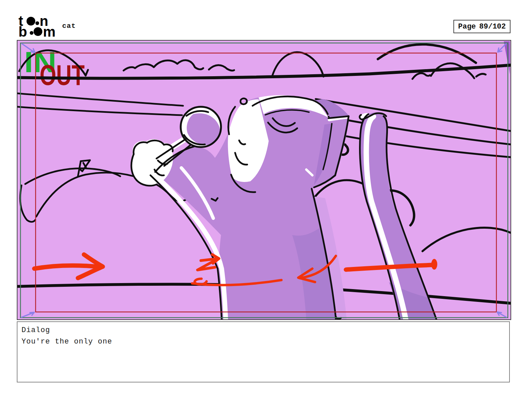 This screenshot has height=411, width=532. What do you see at coordinates (263, 342) in the screenshot?
I see `dialog-text: You're the only one` at bounding box center [263, 342].